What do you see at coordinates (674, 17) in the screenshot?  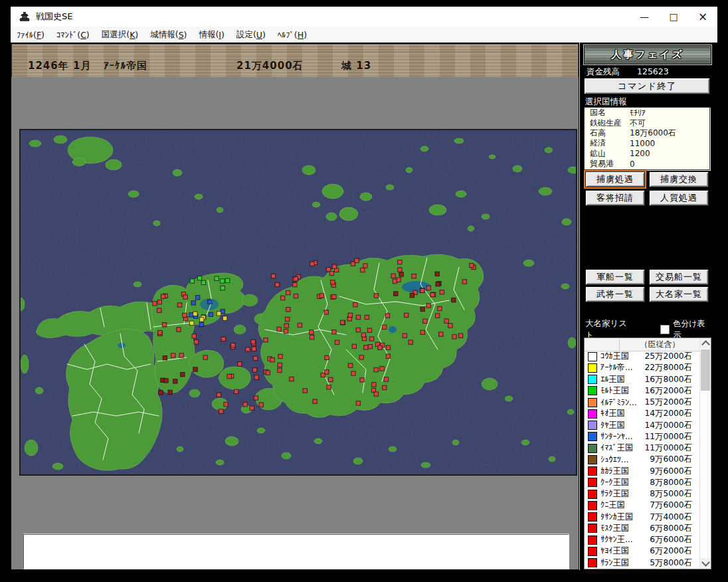 I see `maximize-button: □` at bounding box center [674, 17].